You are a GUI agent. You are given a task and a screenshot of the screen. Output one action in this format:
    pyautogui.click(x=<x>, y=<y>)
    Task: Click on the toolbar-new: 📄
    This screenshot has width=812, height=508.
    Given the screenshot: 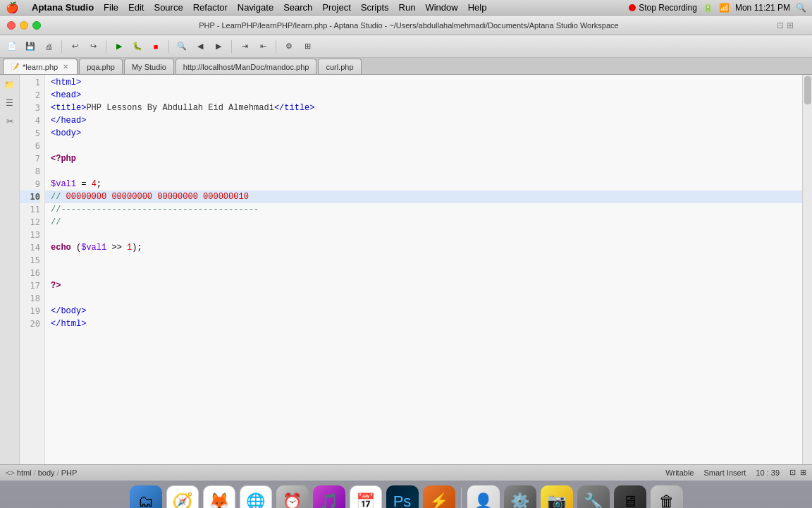 What is the action you would take?
    pyautogui.click(x=12, y=47)
    